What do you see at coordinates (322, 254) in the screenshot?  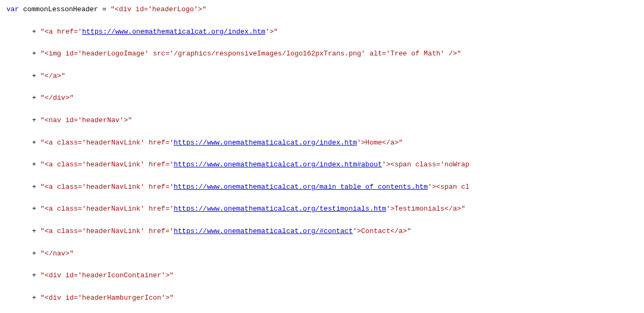 I see `code-line: + "</nav>"` at bounding box center [322, 254].